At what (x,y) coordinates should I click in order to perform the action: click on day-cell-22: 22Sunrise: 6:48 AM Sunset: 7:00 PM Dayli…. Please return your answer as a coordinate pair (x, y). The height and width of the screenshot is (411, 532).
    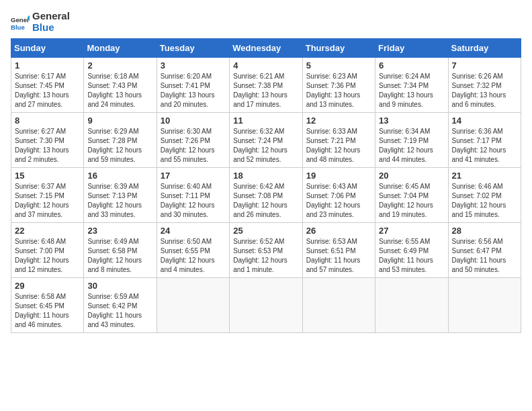
    Looking at the image, I should click on (48, 250).